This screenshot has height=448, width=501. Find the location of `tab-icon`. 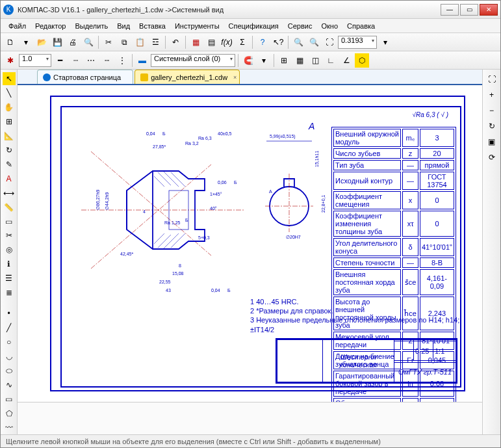

tab-icon is located at coordinates (144, 77).